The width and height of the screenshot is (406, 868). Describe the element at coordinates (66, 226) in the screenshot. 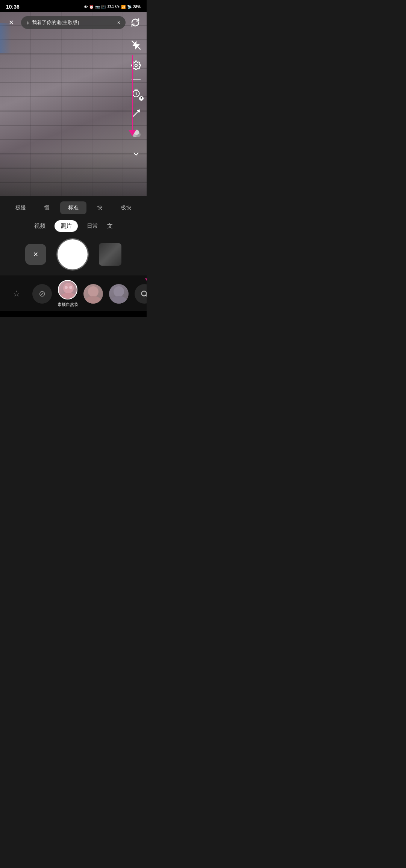

I see `mode-photo: 照片` at that location.